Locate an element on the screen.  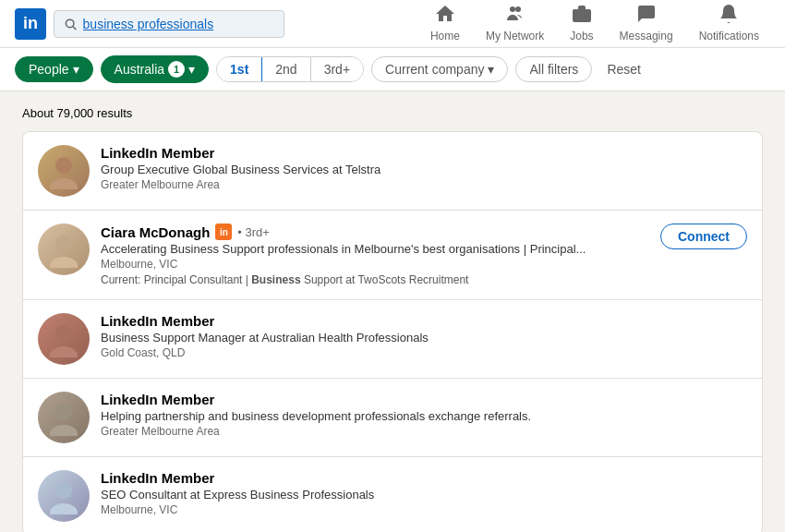
result-location: Gold Coast, QLD is located at coordinates (424, 353).